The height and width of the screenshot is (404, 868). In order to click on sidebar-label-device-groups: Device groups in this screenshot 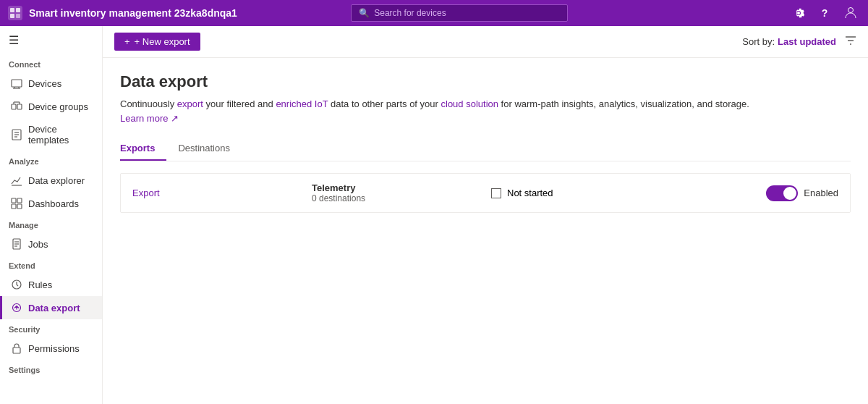, I will do `click(58, 107)`.